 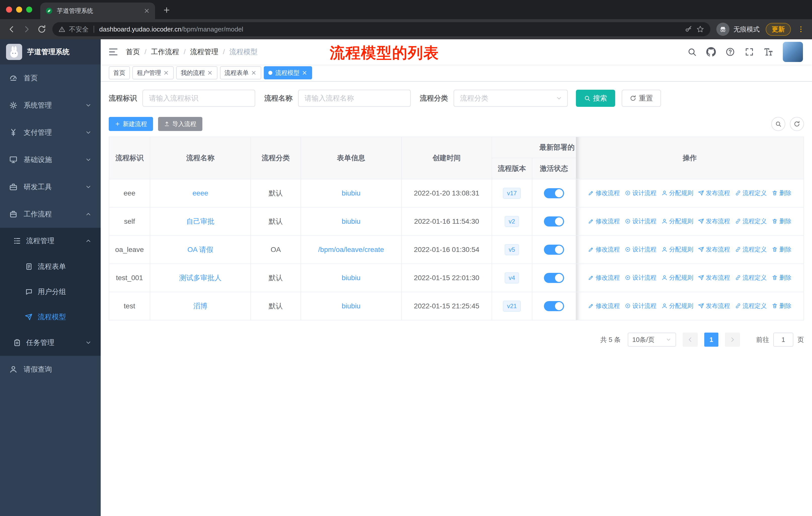 What do you see at coordinates (732, 340) in the screenshot?
I see `next-page-button` at bounding box center [732, 340].